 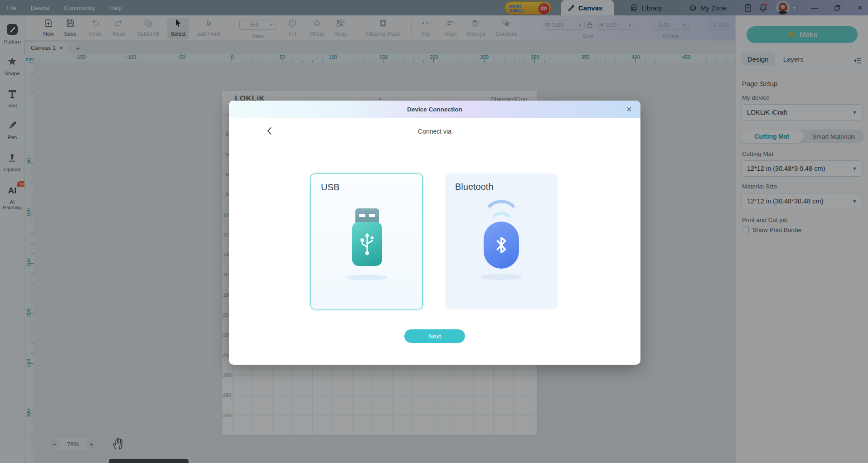 I want to click on usb-drive-icon, so click(x=367, y=216).